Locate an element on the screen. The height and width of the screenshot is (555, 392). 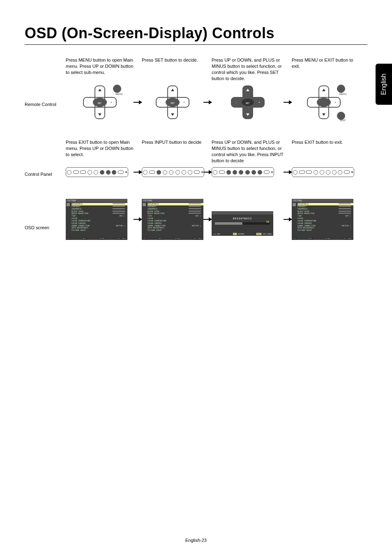
osd-screen-3: BRIGHTNESS 50 ◄ ► ADJ SET RETURN MENU EX… is located at coordinates (247, 219).